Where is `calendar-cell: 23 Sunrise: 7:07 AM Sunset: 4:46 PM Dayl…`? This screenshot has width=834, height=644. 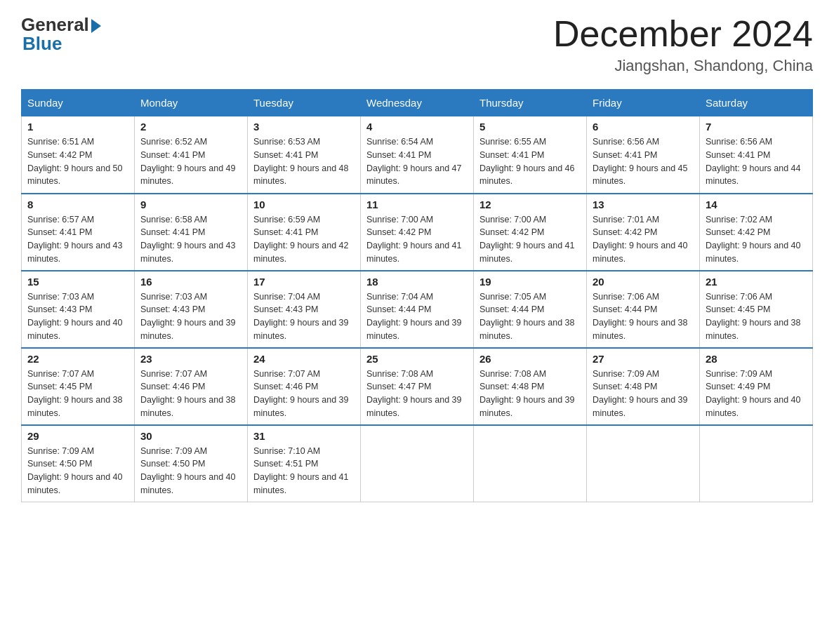 calendar-cell: 23 Sunrise: 7:07 AM Sunset: 4:46 PM Dayl… is located at coordinates (191, 387).